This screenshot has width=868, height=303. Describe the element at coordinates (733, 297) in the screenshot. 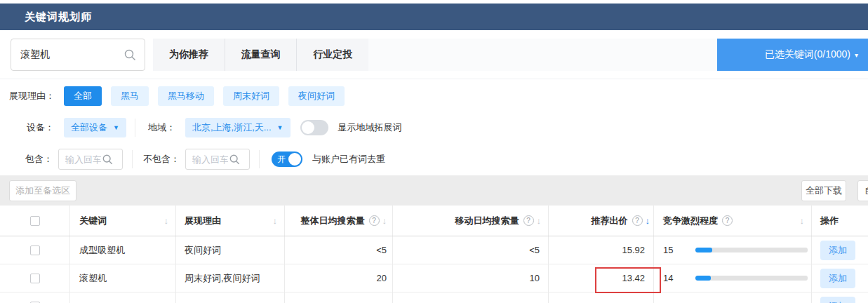

I see `competition-cell` at that location.